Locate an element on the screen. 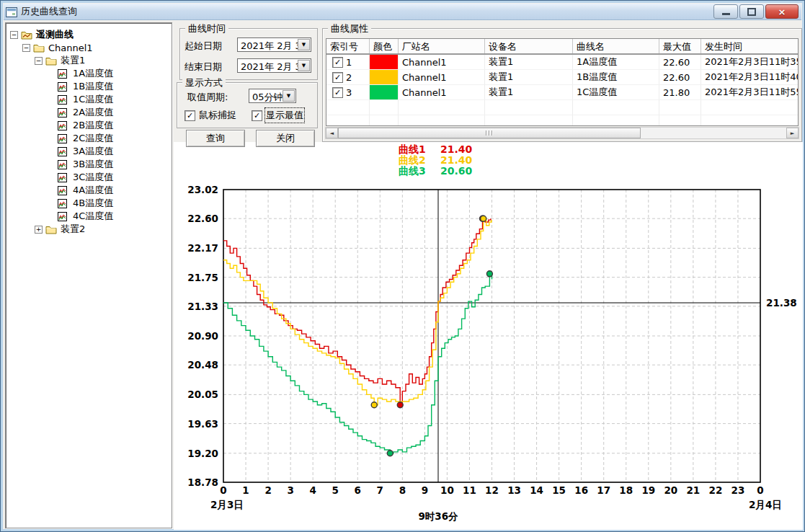  axis-label: 10 is located at coordinates (447, 490).